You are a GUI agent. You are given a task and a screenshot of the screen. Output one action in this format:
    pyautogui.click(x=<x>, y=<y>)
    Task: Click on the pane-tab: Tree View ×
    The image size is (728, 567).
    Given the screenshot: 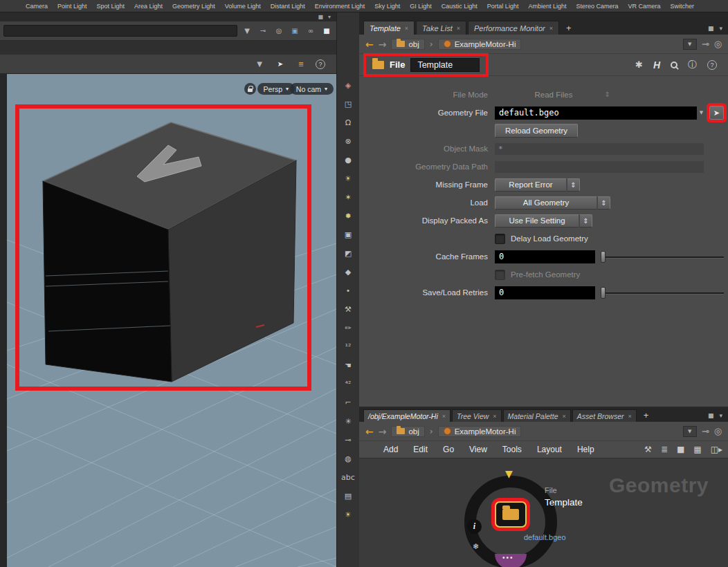 What is the action you would take?
    pyautogui.click(x=477, y=416)
    